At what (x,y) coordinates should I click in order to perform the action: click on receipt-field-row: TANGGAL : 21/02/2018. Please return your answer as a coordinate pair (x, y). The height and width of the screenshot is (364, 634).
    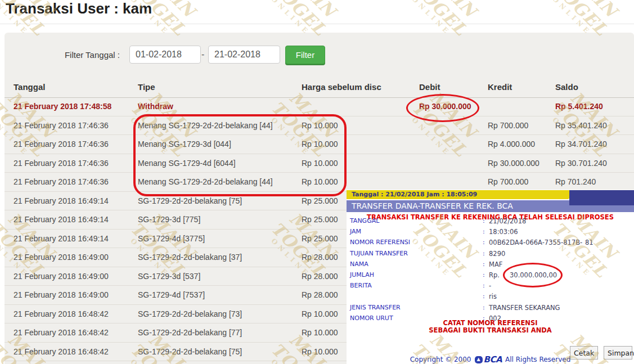
    Looking at the image, I should click on (491, 223).